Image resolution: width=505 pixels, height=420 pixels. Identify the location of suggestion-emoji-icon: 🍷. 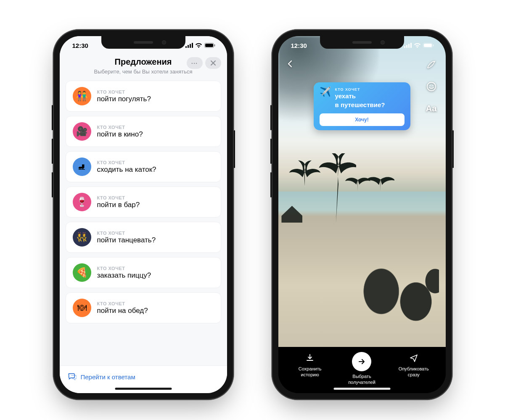
(82, 202).